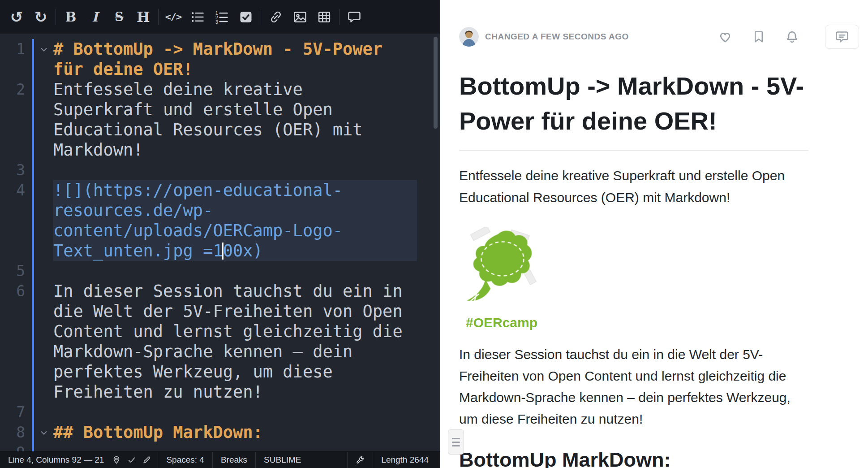  I want to click on editor-line: 8 ## BottomUp MarkDown:, so click(220, 432).